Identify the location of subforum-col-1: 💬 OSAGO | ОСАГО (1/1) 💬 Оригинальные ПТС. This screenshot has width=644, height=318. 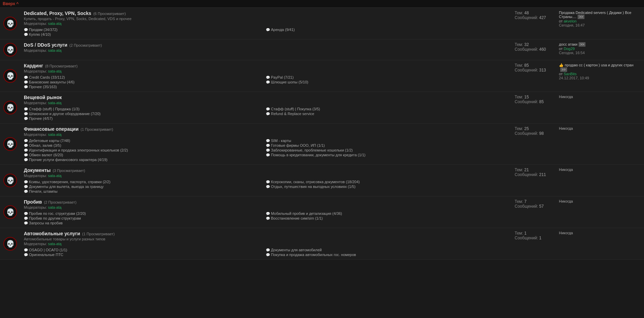
(145, 252).